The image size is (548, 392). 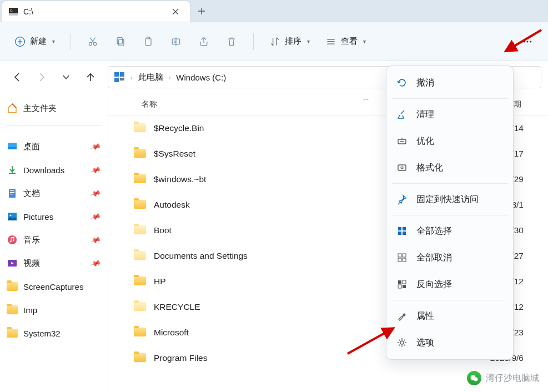 What do you see at coordinates (450, 168) in the screenshot?
I see `menu-format: 格式化` at bounding box center [450, 168].